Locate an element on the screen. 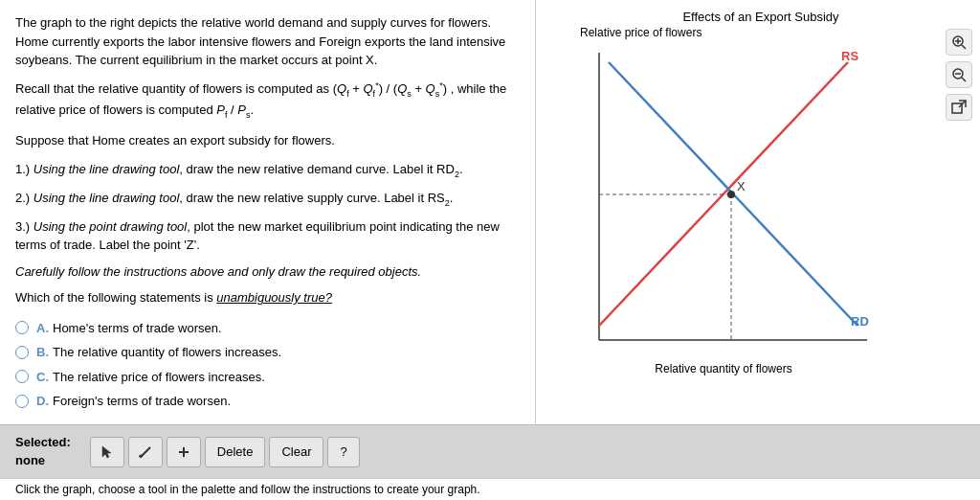 This screenshot has width=980, height=500. radio-b is located at coordinates (22, 352).